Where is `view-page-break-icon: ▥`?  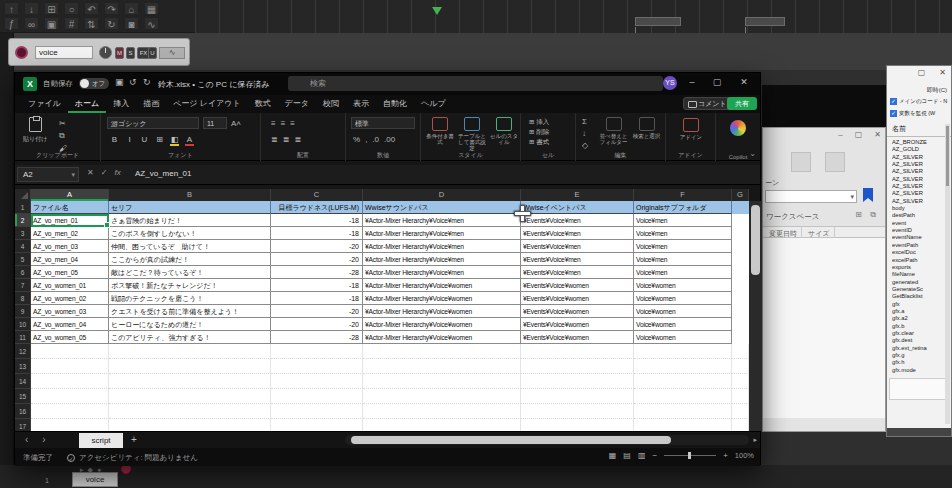 view-page-break-icon: ▥ is located at coordinates (642, 456).